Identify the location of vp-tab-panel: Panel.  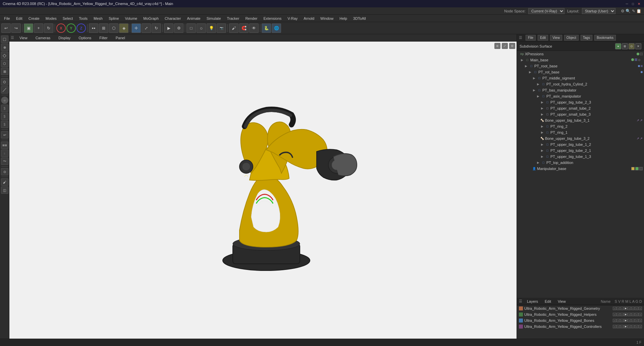
(120, 38).